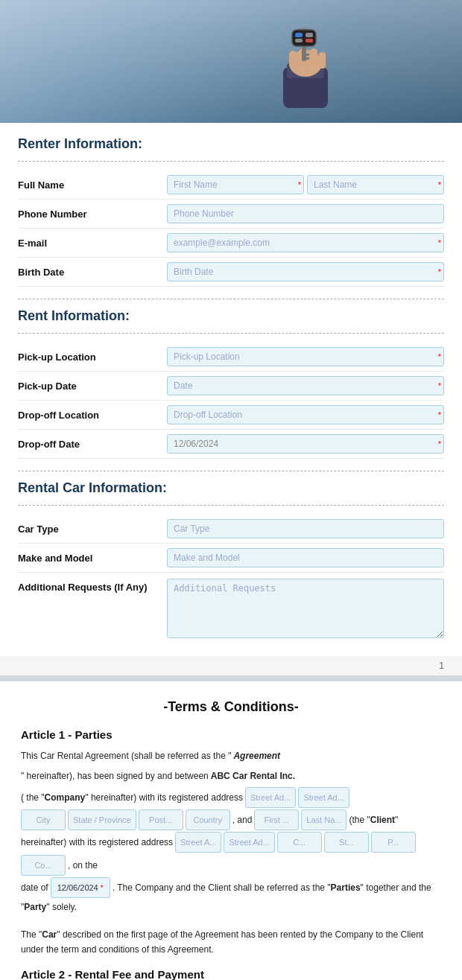  Describe the element at coordinates (235, 185) in the screenshot. I see `firstname-input` at that location.